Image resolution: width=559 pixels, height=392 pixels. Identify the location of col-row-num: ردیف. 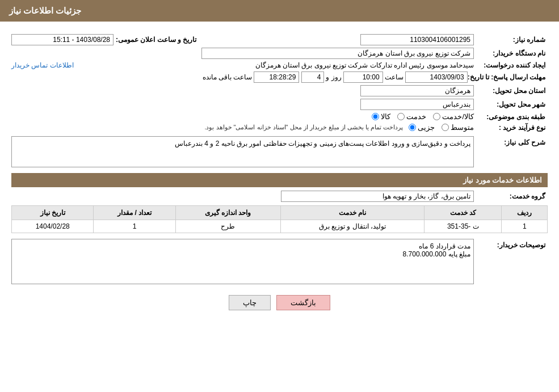
(524, 213).